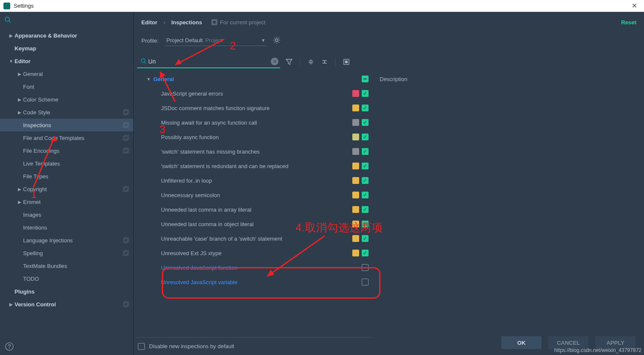  What do you see at coordinates (67, 48) in the screenshot?
I see `sidebar-item-keymap: Keymap` at bounding box center [67, 48].